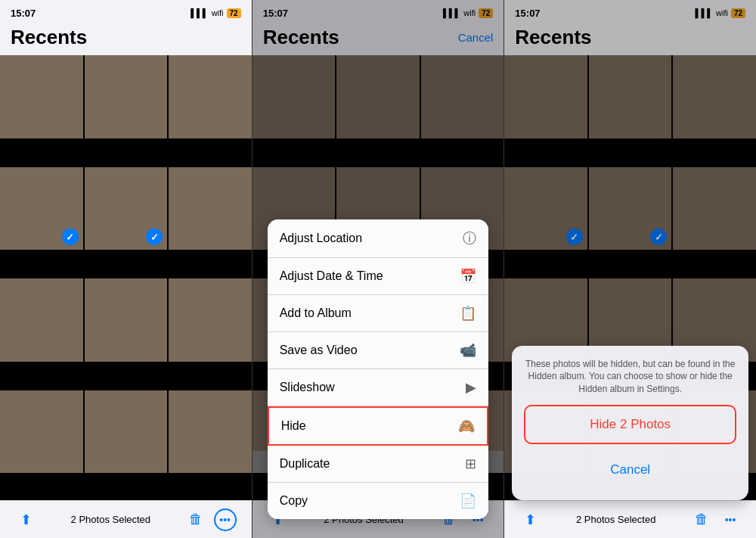  What do you see at coordinates (307, 387) in the screenshot?
I see `menu-item-slideshow-label: Slideshow` at bounding box center [307, 387].